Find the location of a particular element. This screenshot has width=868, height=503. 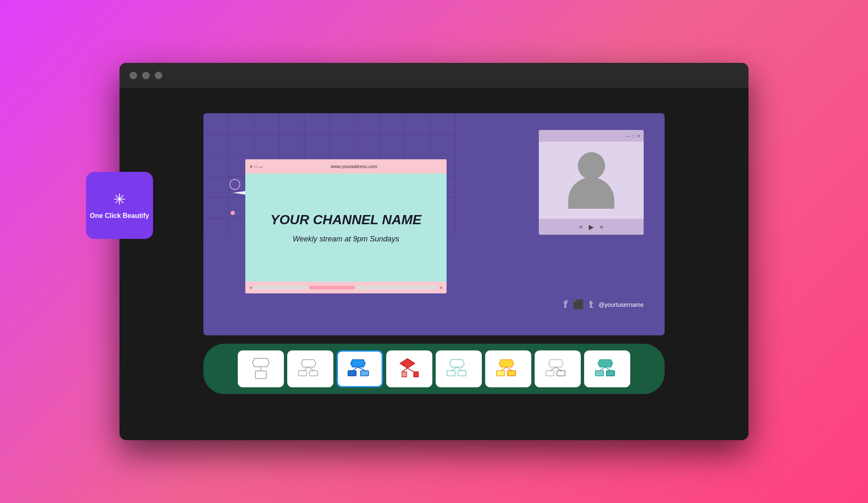

profile-minimize-btn: — is located at coordinates (627, 136).